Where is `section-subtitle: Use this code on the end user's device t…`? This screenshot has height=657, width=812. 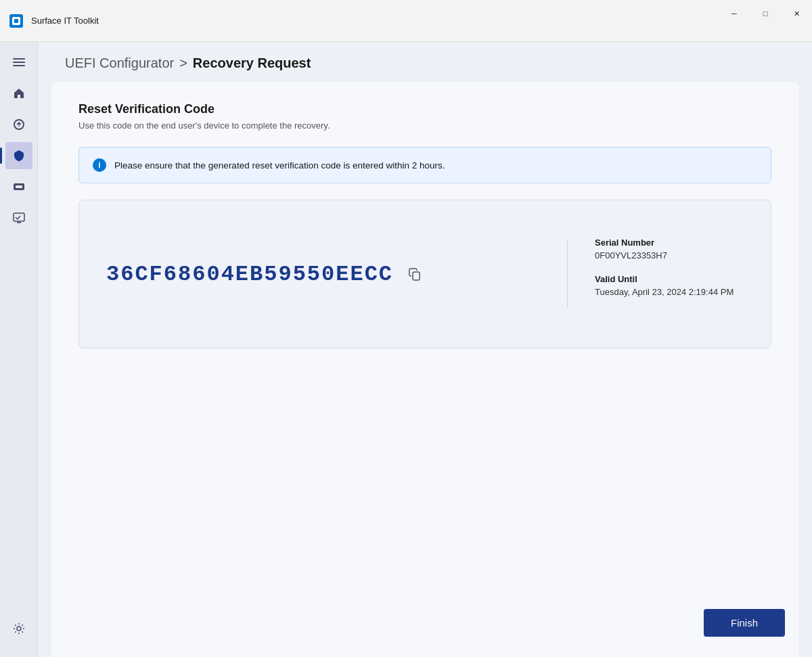 section-subtitle: Use this code on the end user's device t… is located at coordinates (425, 126).